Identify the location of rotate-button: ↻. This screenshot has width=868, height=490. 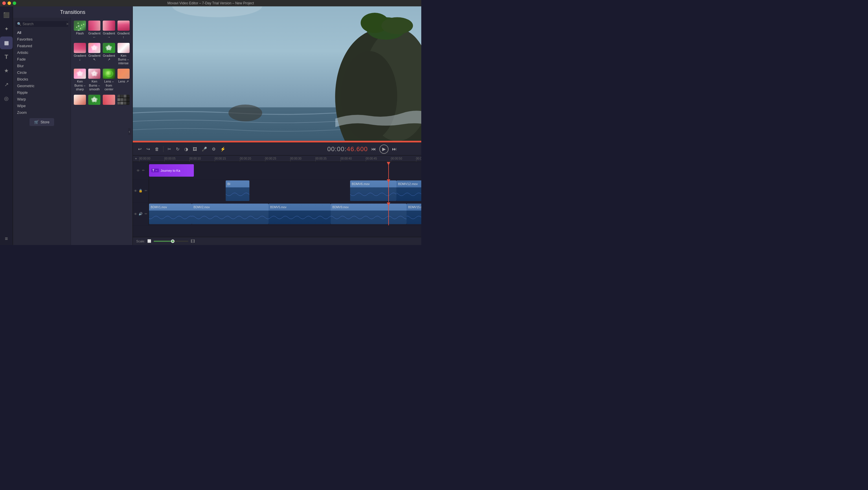
(178, 149).